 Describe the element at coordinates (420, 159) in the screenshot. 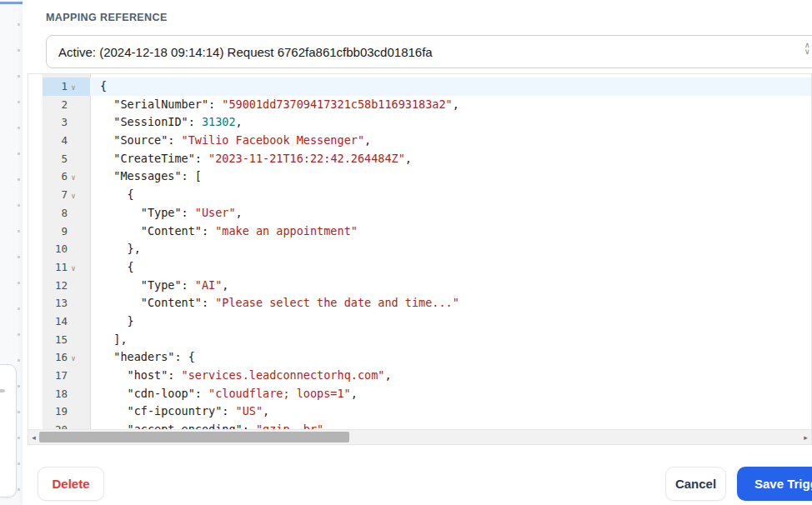

I see `code-line: 5 "CreateTime": "2023-11-21T16:22:42.264…` at that location.